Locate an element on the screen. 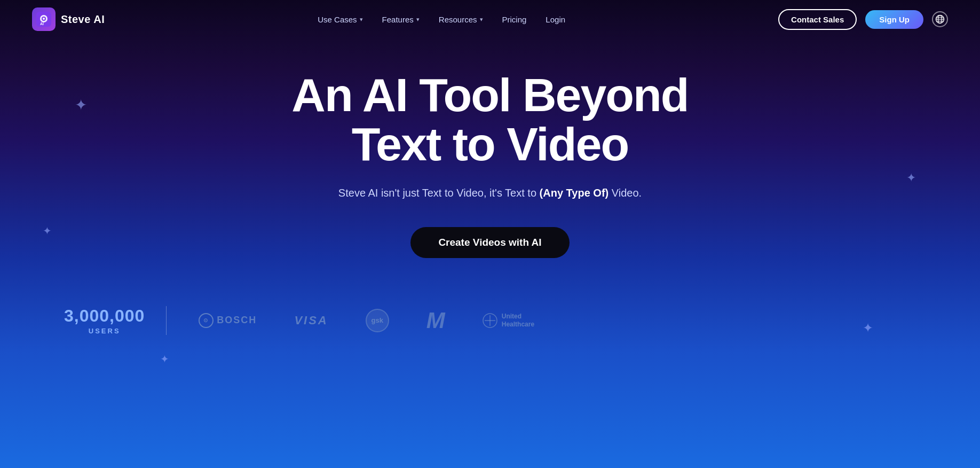  bottom-bar: 3,000,000 USERS ⊙ BOSCH VISA gsk M is located at coordinates (490, 321).